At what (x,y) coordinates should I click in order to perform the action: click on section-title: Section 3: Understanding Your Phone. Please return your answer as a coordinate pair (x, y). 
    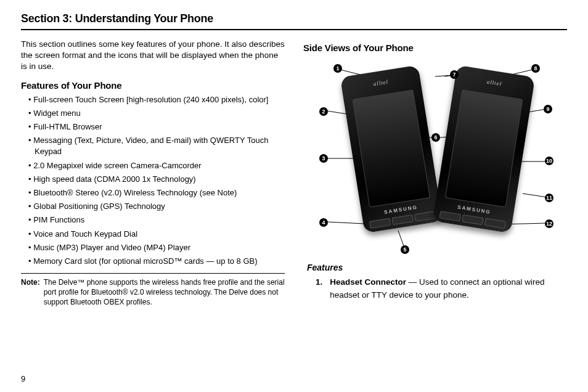
    Looking at the image, I should click on (294, 21).